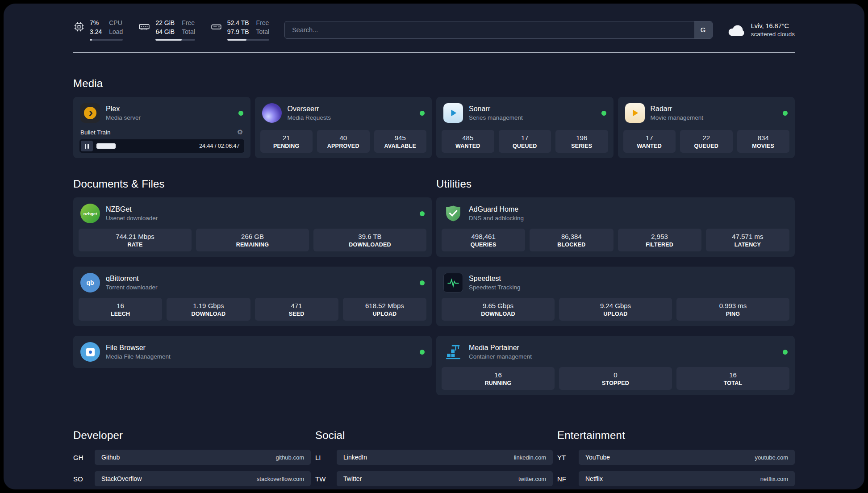 This screenshot has width=868, height=493. What do you see at coordinates (498, 30) in the screenshot?
I see `search-input` at bounding box center [498, 30].